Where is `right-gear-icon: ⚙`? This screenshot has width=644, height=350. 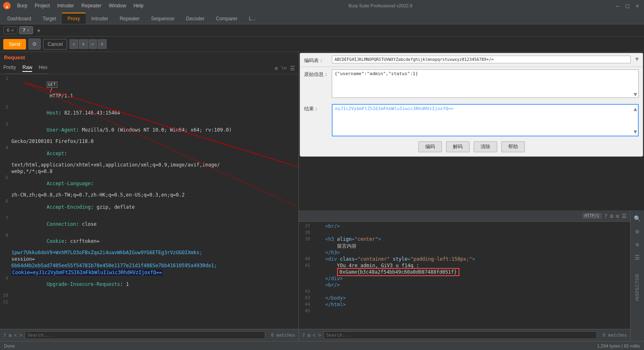 right-gear-icon: ⚙ is located at coordinates (611, 216).